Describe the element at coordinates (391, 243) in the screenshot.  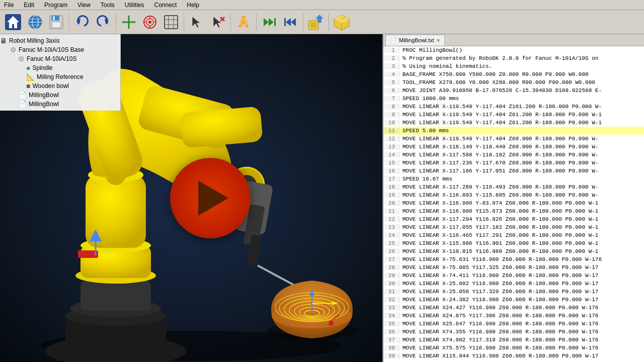
I see `line-number: 25` at that location.